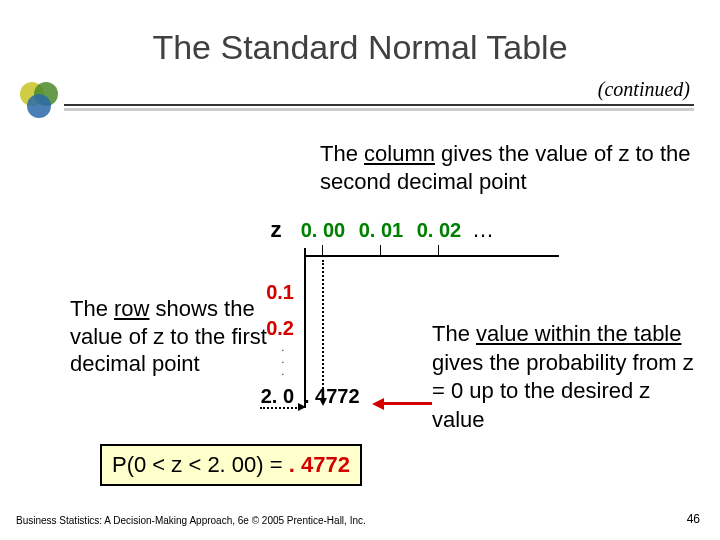  Describe the element at coordinates (400, 154) in the screenshot. I see `text-underlined: column` at that location.